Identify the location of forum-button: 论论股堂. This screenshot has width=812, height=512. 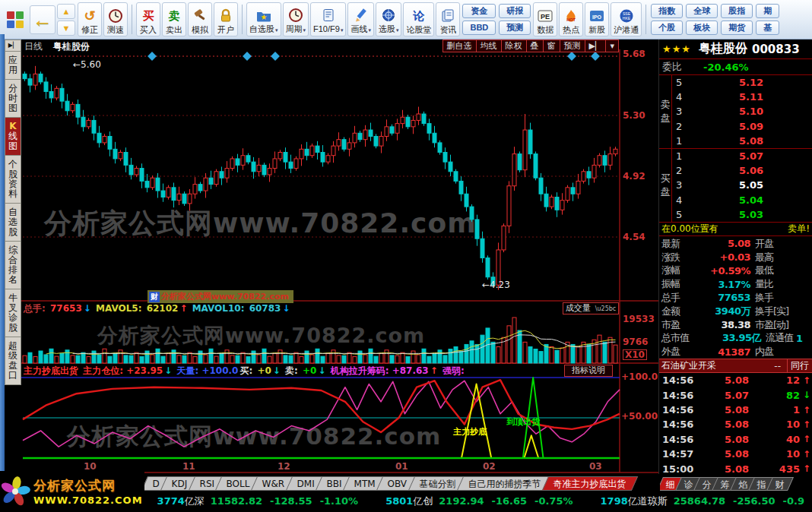
(418, 20).